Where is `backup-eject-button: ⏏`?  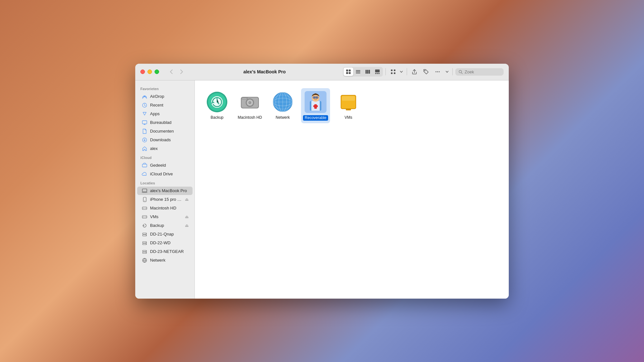
backup-eject-button: ⏏ is located at coordinates (187, 225).